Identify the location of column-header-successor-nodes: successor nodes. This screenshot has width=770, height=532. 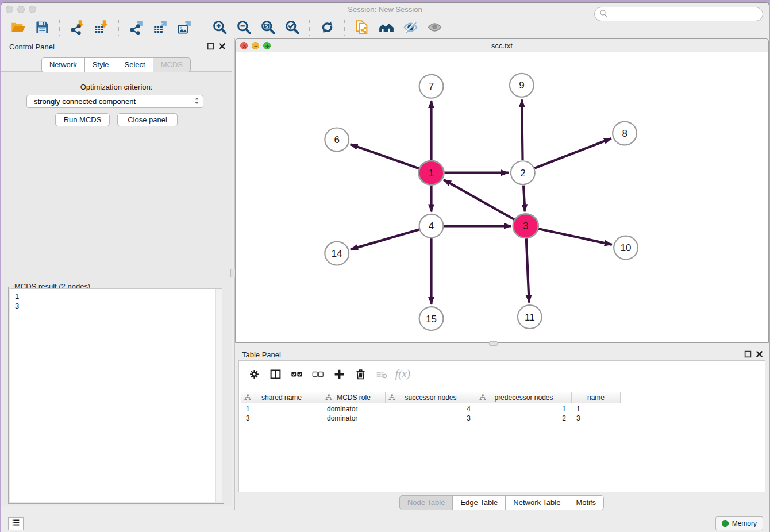
(431, 398).